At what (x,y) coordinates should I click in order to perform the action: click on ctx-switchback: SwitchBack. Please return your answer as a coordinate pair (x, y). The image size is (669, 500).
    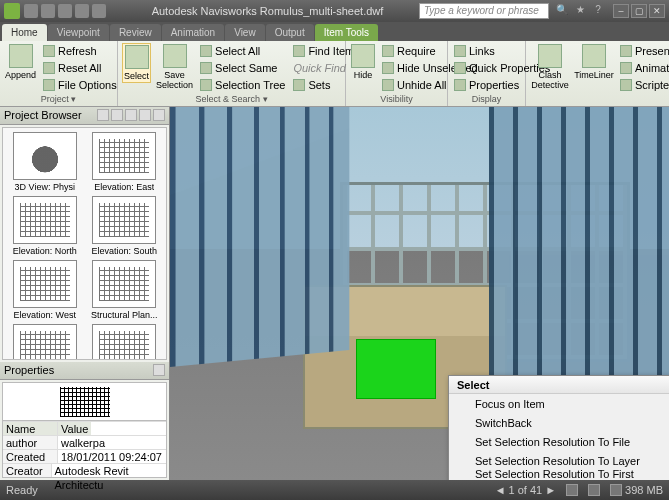
    Looking at the image, I should click on (559, 422).